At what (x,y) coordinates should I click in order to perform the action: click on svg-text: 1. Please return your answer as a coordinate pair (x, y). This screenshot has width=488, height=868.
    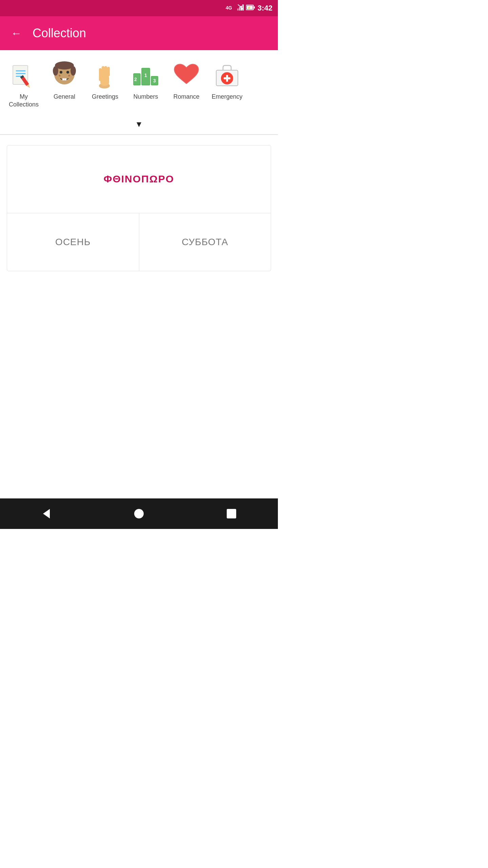
    Looking at the image, I should click on (146, 75).